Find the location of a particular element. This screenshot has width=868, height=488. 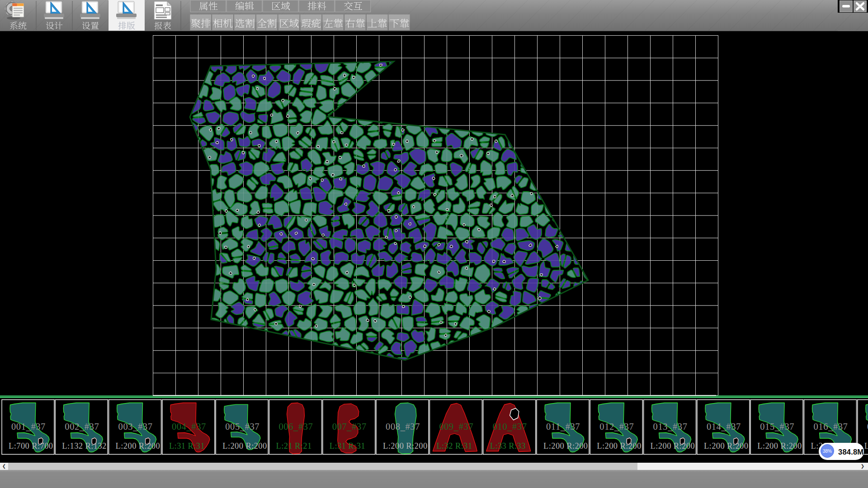

svg-text: L:33 R:33 is located at coordinates (508, 446).